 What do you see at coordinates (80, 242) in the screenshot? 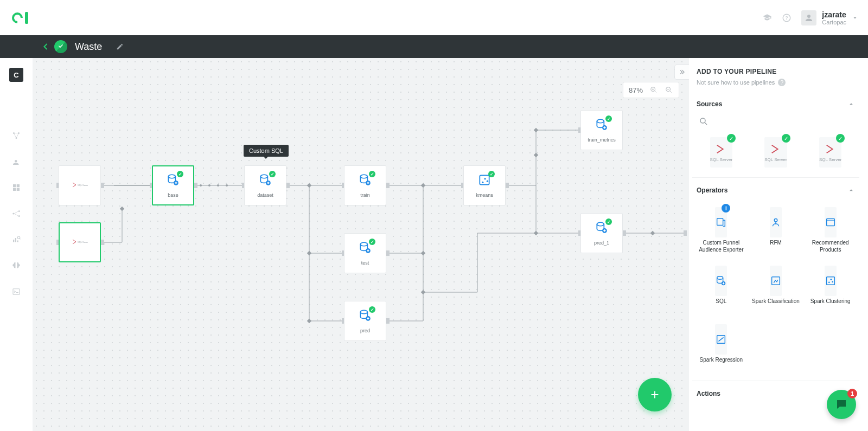
I see `node-source-2: SQL Server` at bounding box center [80, 242].